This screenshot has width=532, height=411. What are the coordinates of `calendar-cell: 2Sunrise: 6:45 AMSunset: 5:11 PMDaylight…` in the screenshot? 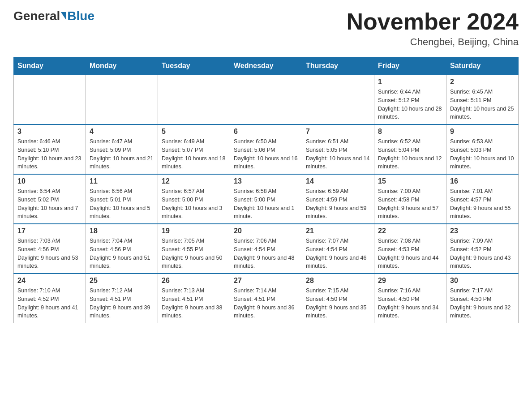 It's located at (483, 99).